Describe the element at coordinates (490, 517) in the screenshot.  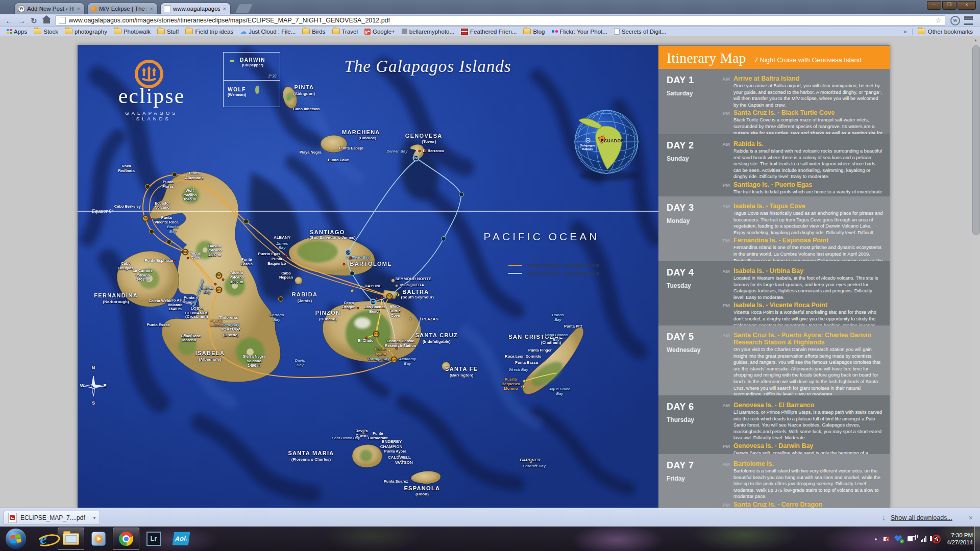
I see `download-bar: ECLIPSE_MAP_7....pdf ▾ ↓ Show all downlo…` at that location.